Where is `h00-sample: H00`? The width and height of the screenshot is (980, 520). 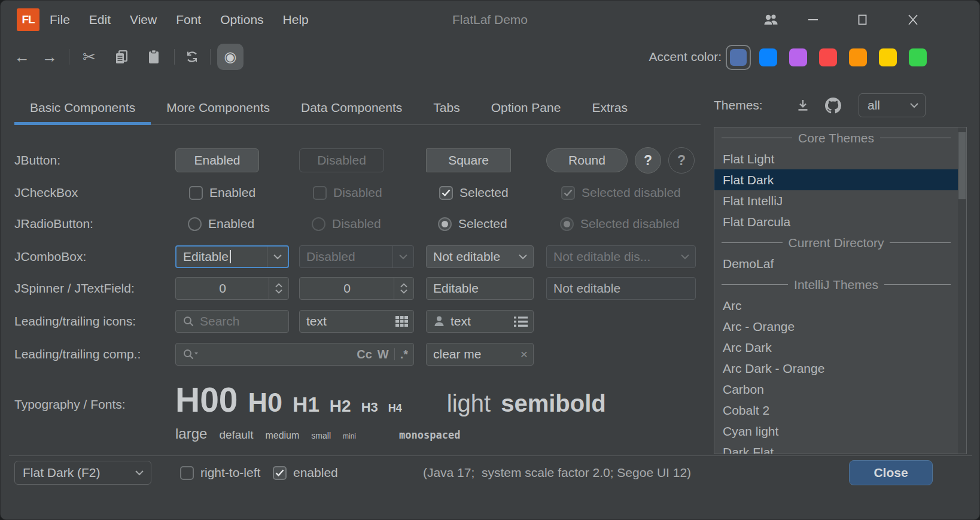
h00-sample: H00 is located at coordinates (207, 400).